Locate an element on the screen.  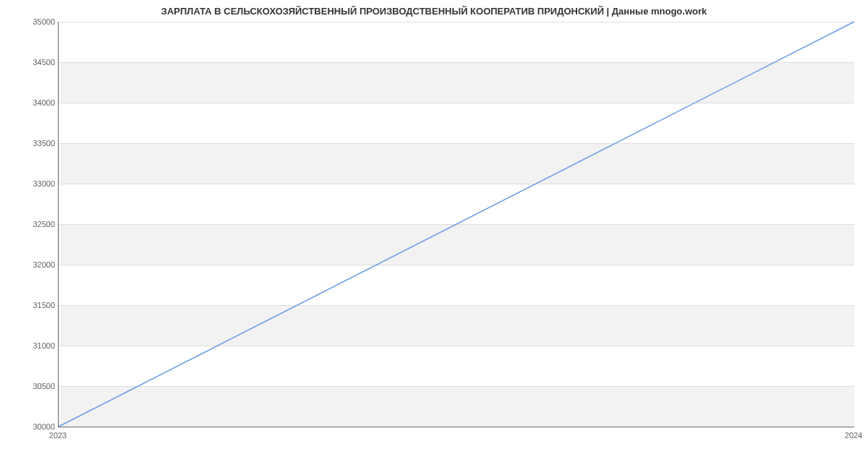
y-tick-label: 31000 is located at coordinates (41, 346).